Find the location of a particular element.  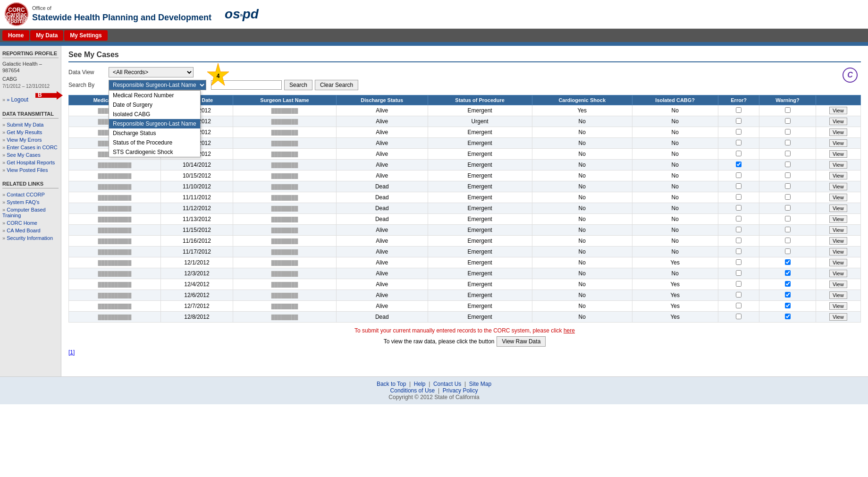

footer-privacy: Privacy Policy is located at coordinates (461, 391).